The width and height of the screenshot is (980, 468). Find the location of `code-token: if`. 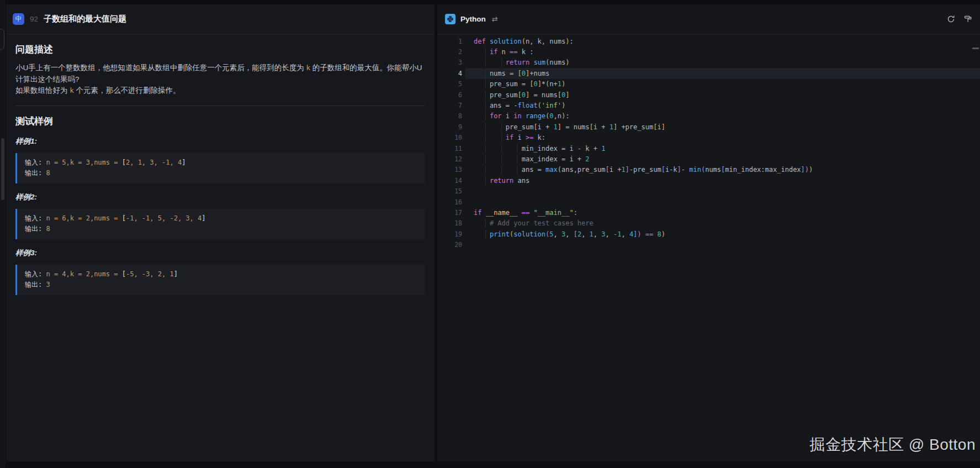

code-token: if is located at coordinates (478, 213).